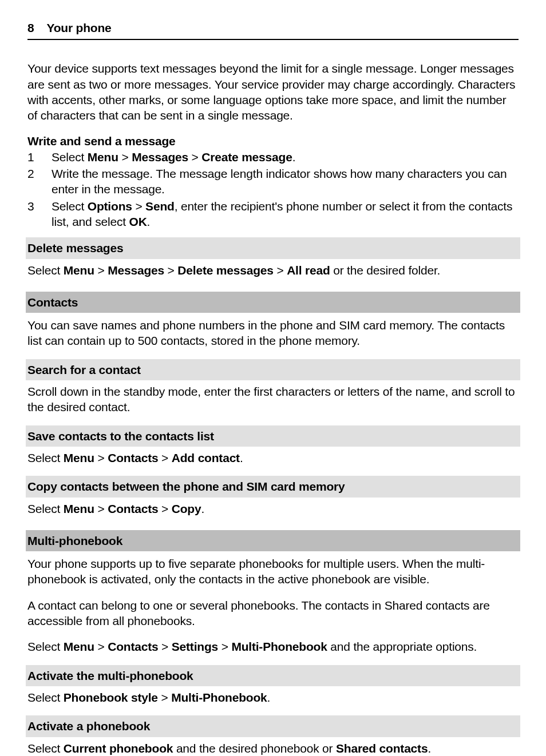 This screenshot has width=546, height=756. Describe the element at coordinates (308, 270) in the screenshot. I see `bold-run: All read` at that location.